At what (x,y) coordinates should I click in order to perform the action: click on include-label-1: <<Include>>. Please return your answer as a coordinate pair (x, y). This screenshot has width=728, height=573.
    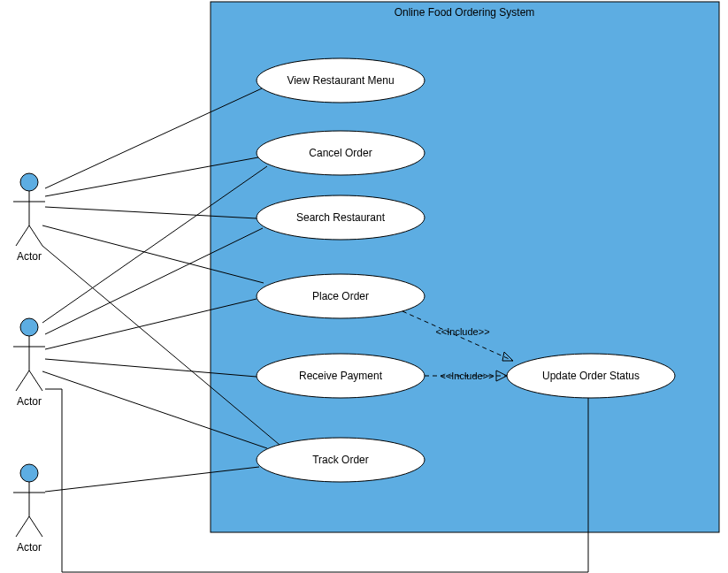
    Looking at the image, I should click on (462, 332).